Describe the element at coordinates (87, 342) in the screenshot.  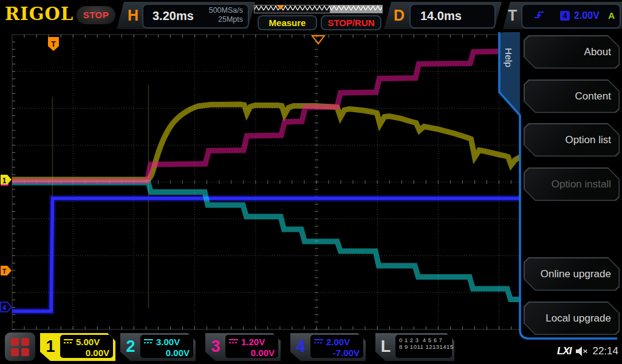
I see `channel-1-scale: 5.00V` at that location.